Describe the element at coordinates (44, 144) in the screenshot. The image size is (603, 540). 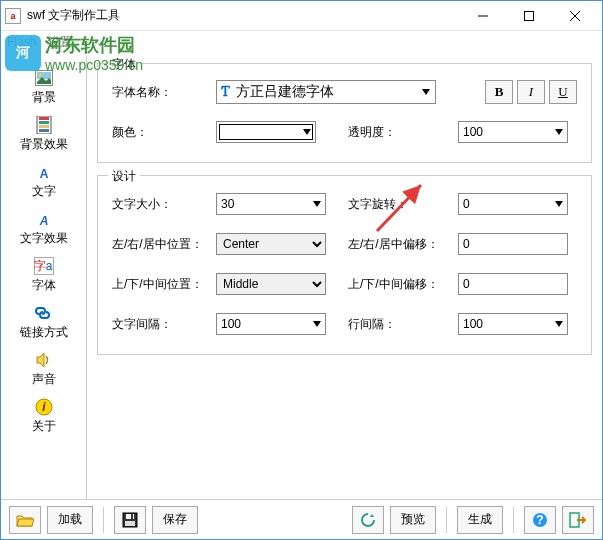
I see `sidebar-item-label: 背景效果` at that location.